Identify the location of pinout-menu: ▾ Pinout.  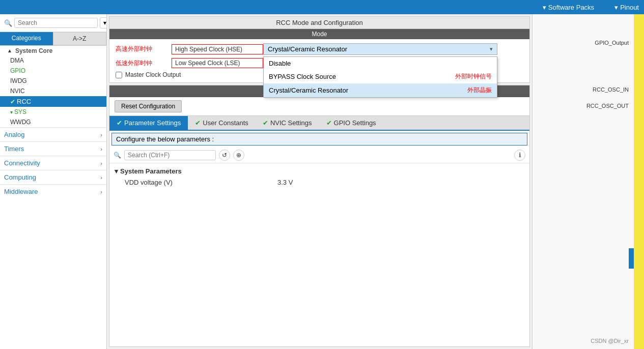
(627, 7).